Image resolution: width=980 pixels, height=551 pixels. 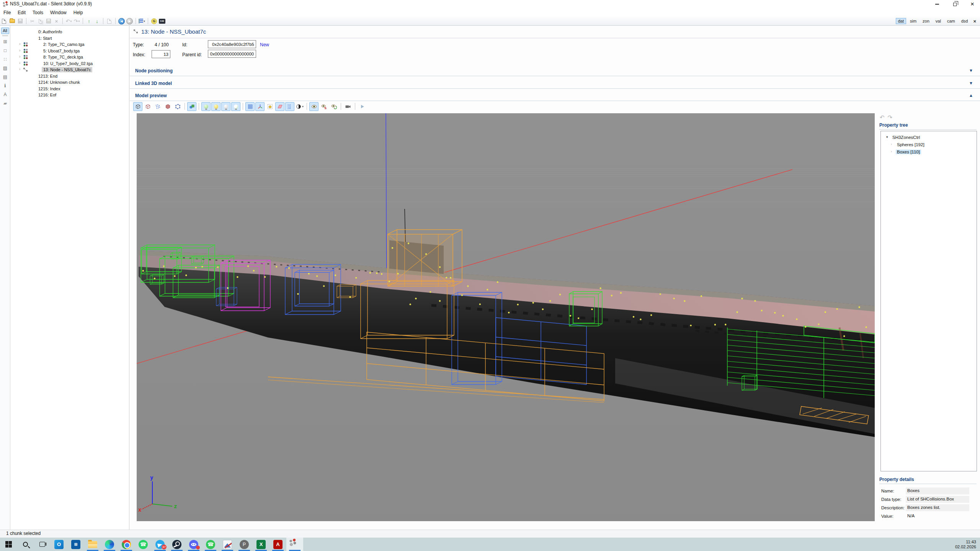 I want to click on tab-val: val, so click(x=938, y=21).